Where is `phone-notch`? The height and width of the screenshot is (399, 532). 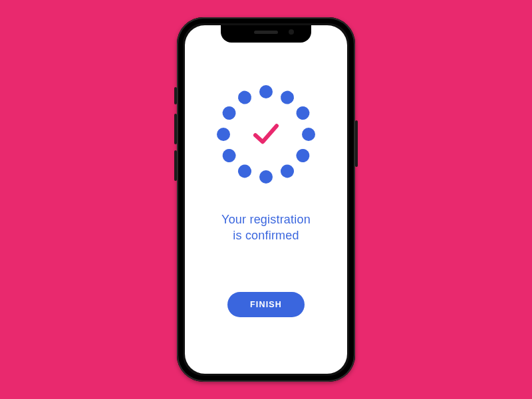
phone-notch is located at coordinates (266, 34).